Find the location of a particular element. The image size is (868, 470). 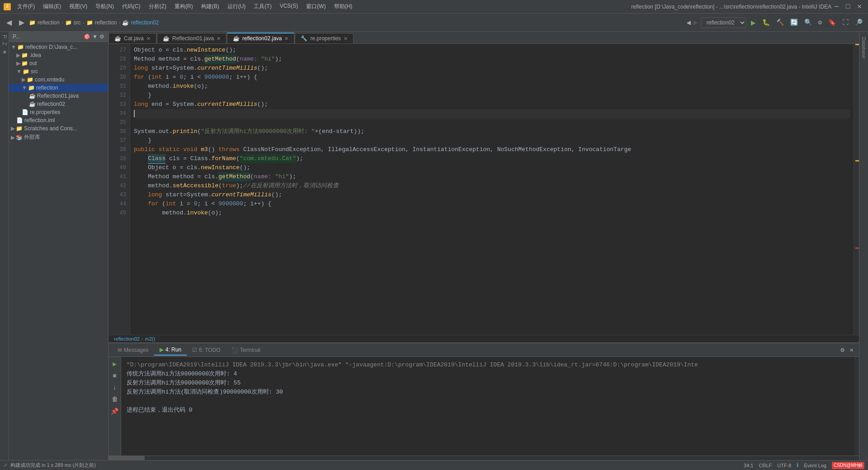

fullscreen-button: ⛶ is located at coordinates (845, 23).